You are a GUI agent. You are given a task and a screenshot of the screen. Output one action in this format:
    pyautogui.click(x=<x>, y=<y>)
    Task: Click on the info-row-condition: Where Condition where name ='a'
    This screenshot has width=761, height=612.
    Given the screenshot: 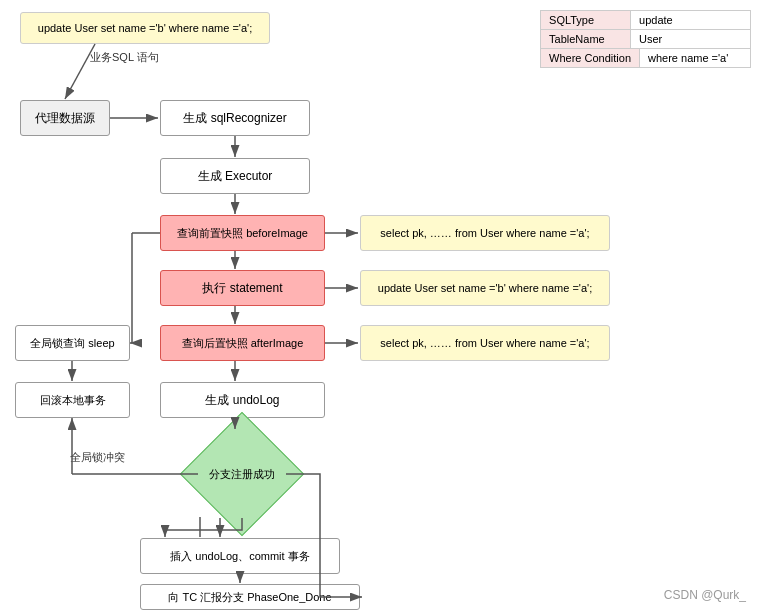 What is the action you would take?
    pyautogui.click(x=646, y=58)
    